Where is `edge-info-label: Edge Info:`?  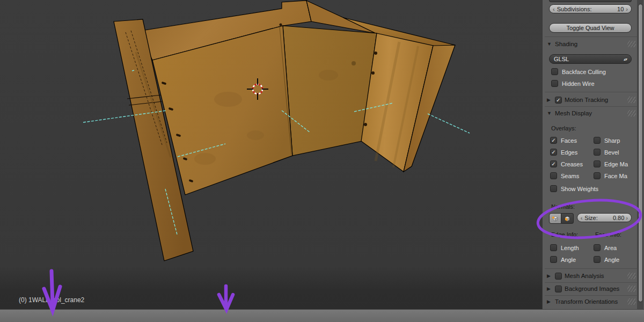 edge-info-label: Edge Info: is located at coordinates (565, 235).